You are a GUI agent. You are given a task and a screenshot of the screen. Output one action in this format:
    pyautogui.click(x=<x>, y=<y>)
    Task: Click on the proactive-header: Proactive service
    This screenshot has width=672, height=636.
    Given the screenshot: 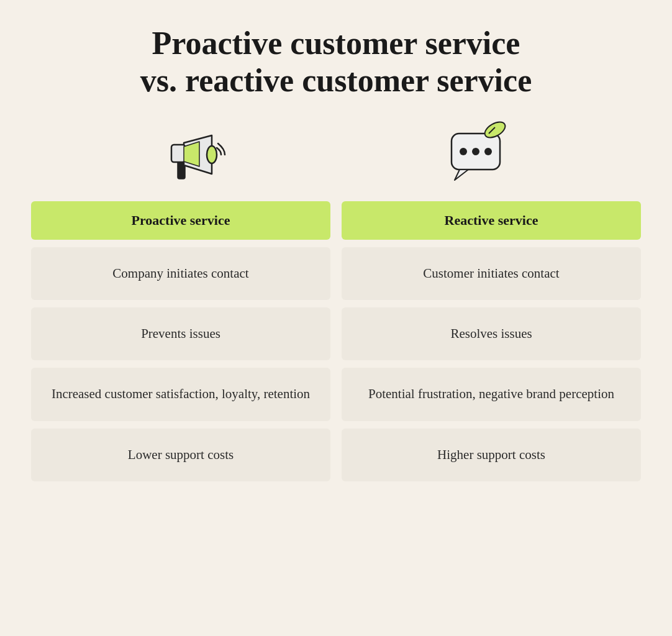 What is the action you would take?
    pyautogui.click(x=181, y=220)
    